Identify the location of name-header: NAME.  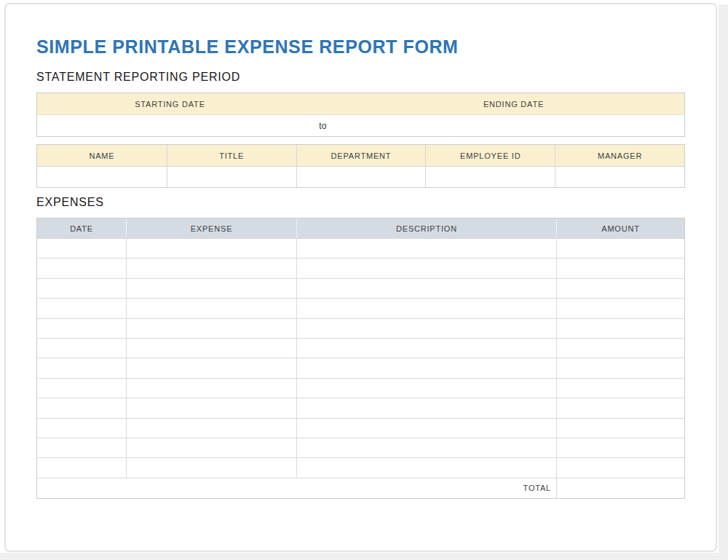
(102, 156).